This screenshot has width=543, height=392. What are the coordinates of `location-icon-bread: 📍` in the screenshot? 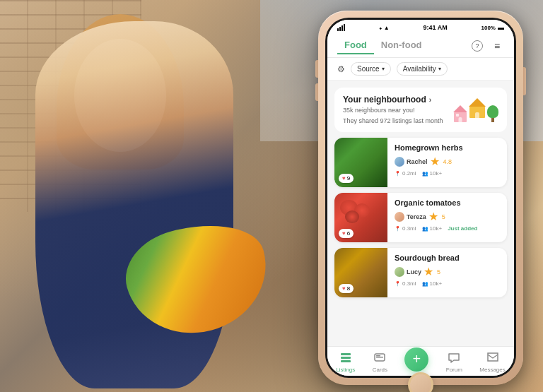 It's located at (397, 284).